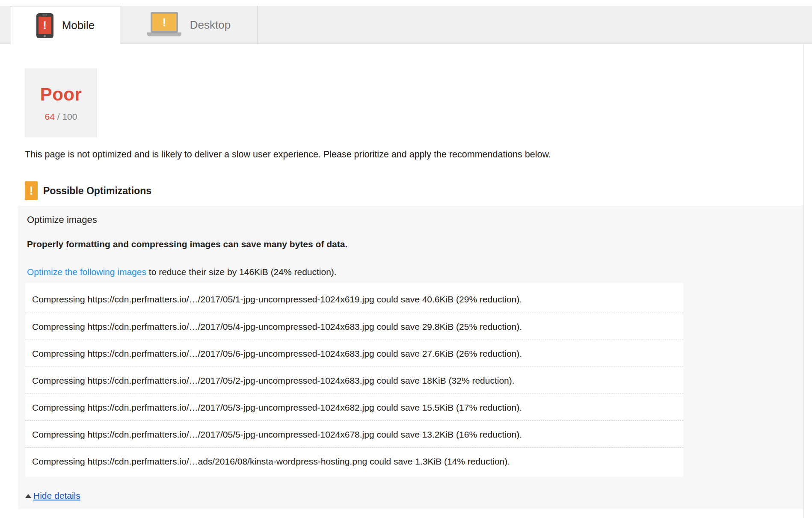 Image resolution: width=812 pixels, height=518 pixels. Describe the element at coordinates (164, 34) in the screenshot. I see `laptop-base` at that location.